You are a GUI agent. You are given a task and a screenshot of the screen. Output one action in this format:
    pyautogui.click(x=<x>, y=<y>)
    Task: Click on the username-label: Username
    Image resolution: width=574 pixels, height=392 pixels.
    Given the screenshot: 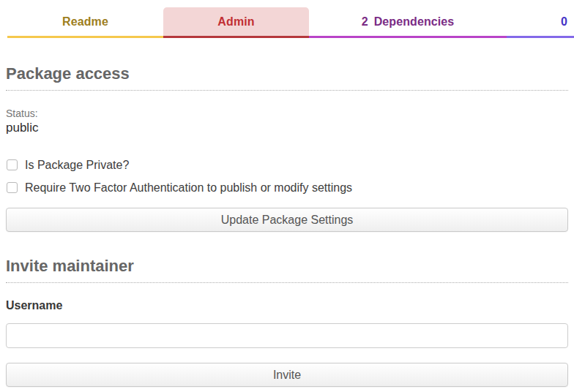 What is the action you would take?
    pyautogui.click(x=287, y=306)
    